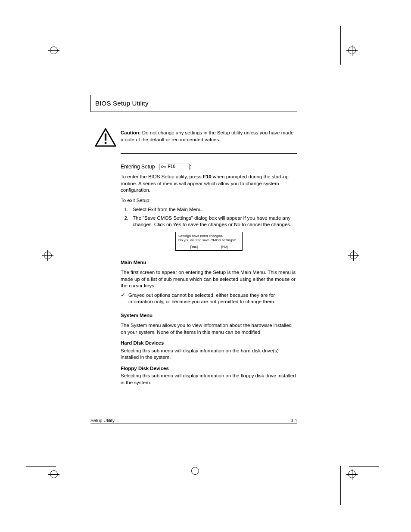 This screenshot has width=411, height=532. I want to click on page-footer: Setup Utility 3-1, so click(194, 420).